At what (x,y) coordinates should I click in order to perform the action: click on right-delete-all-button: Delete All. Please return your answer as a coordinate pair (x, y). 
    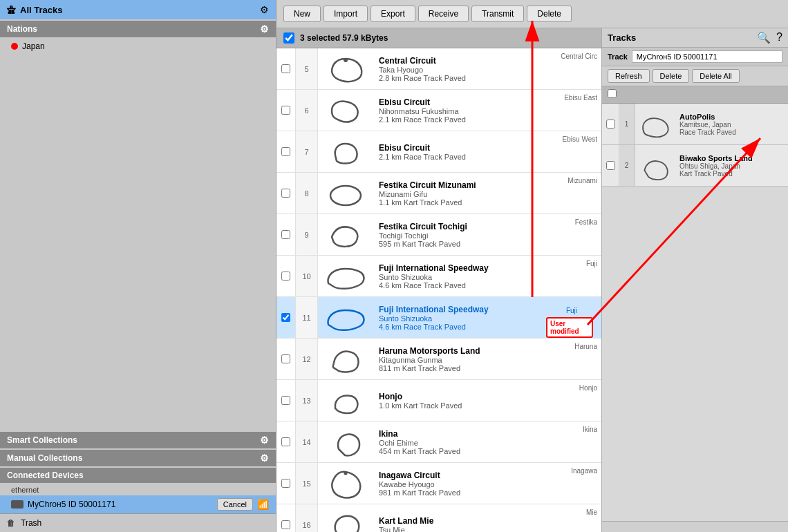
    Looking at the image, I should click on (715, 76).